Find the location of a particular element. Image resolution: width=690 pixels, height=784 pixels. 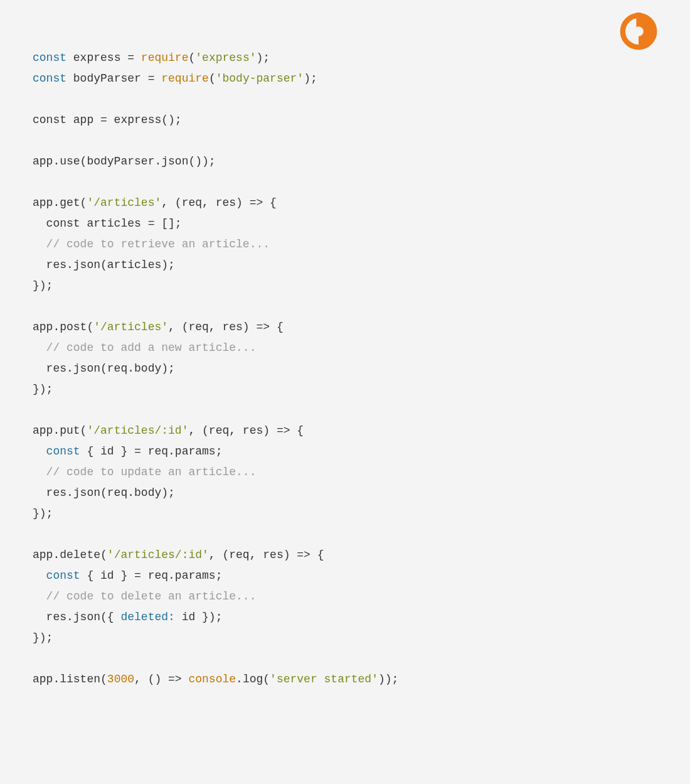

code-line: app.put('/articles/:id', (req, res) => { is located at coordinates (216, 431).